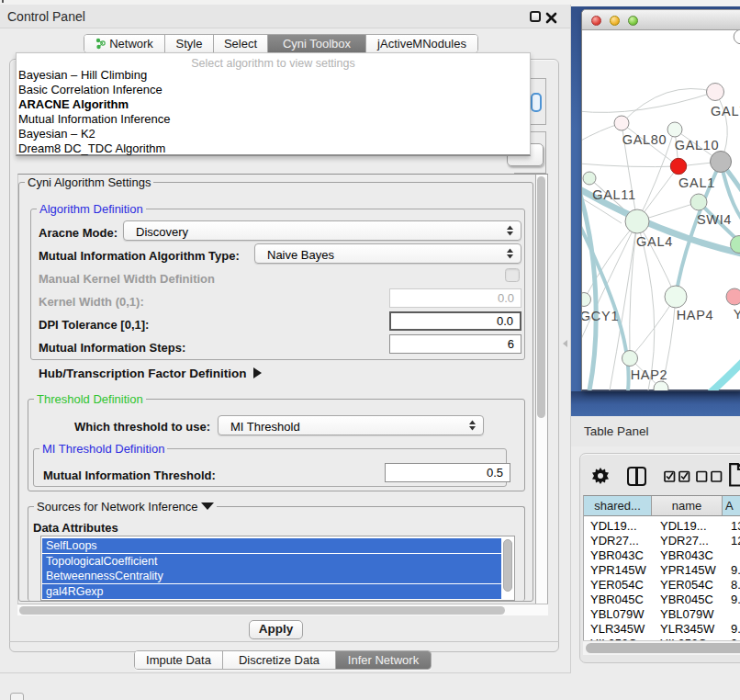  I want to click on svg-text: HAP4, so click(696, 315).